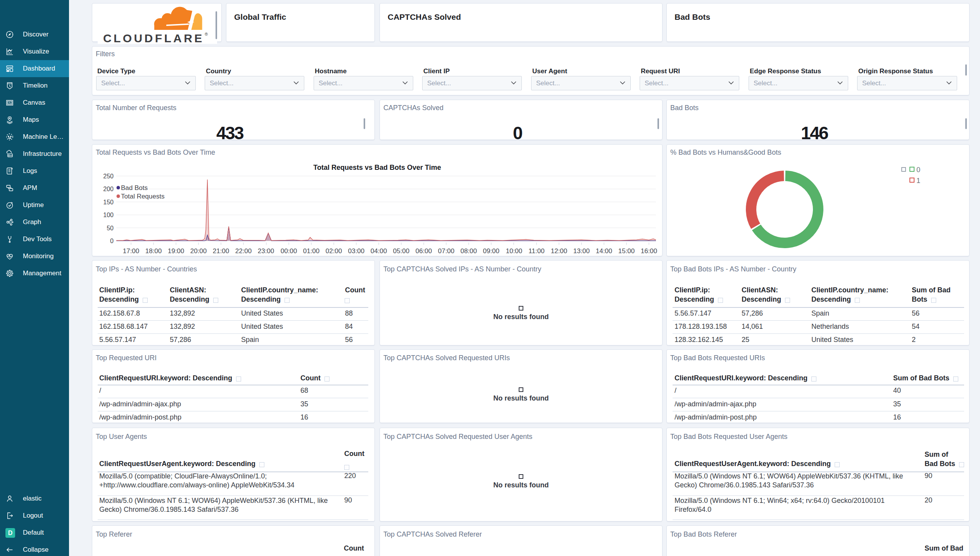  What do you see at coordinates (198, 251) in the screenshot?
I see `svg-text: 20:00` at bounding box center [198, 251].